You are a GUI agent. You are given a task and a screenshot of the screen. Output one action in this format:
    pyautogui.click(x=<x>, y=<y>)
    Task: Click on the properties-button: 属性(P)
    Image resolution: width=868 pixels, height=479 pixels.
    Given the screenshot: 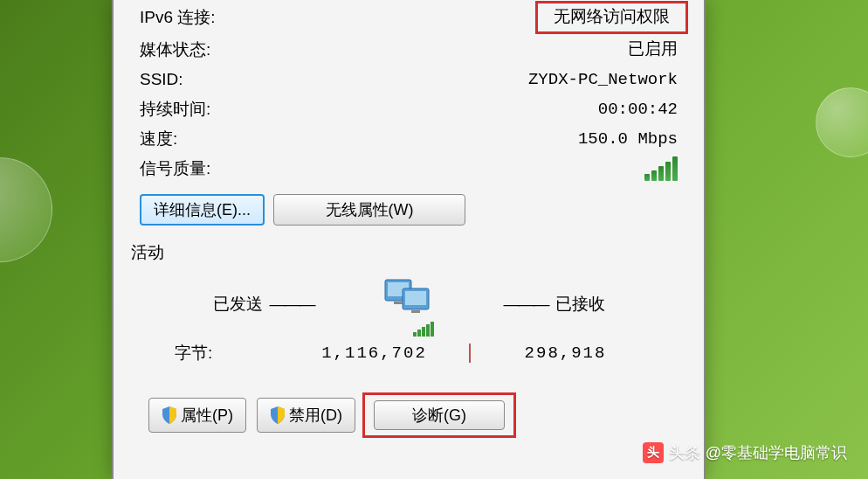 What is the action you would take?
    pyautogui.click(x=197, y=415)
    